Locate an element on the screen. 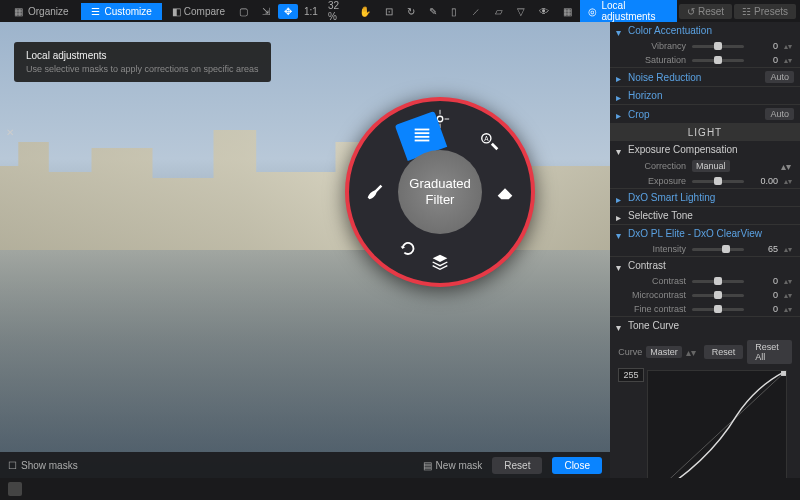 The image size is (800, 500). histogram-tool: ▯ is located at coordinates (454, 12).